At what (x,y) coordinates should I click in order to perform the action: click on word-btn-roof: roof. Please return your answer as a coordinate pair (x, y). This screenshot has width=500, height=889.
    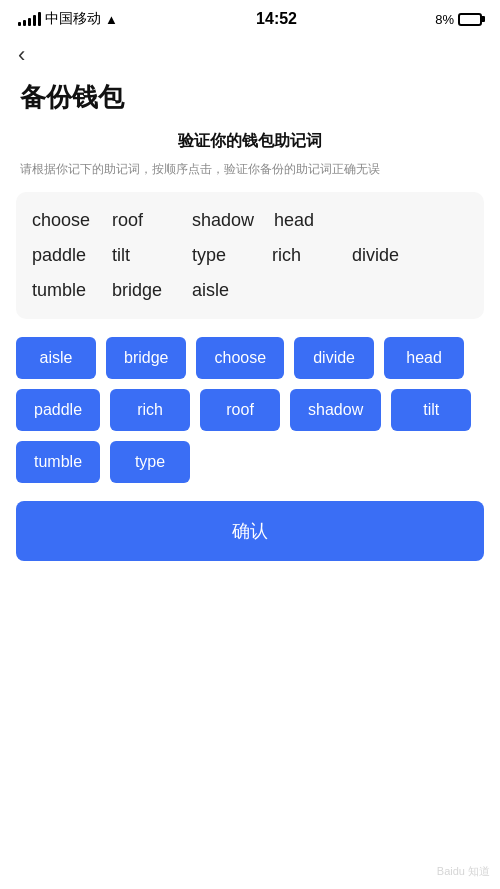
    Looking at the image, I should click on (240, 410).